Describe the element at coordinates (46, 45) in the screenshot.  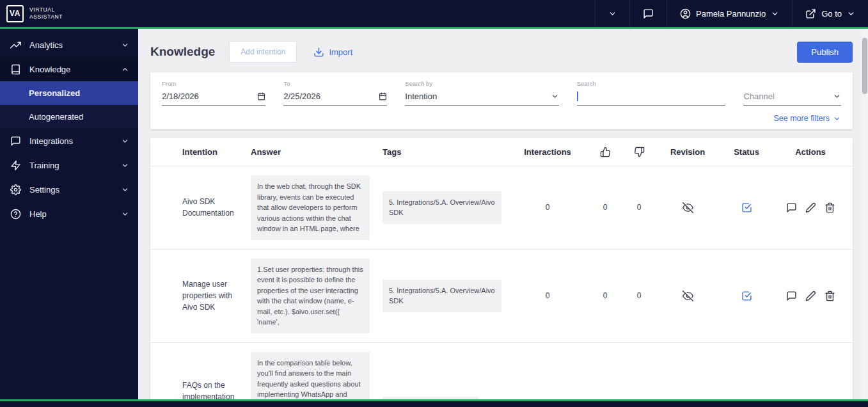
I see `sidebar-item-label: Analytics` at that location.